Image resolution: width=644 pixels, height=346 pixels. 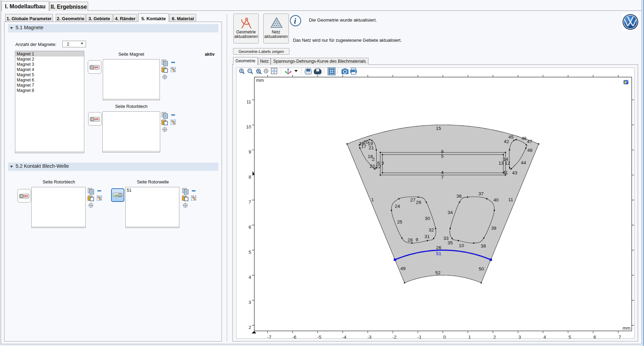 I want to click on svg-text: 48, so click(x=530, y=150).